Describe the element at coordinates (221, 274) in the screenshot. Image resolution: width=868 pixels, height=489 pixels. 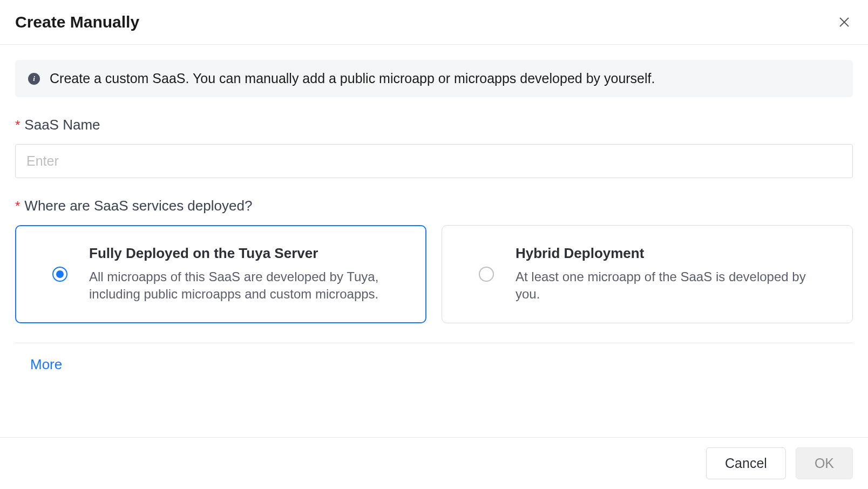
I see `deployment-option-tuya: Fully Deployed on the Tuya Server All mi…` at that location.